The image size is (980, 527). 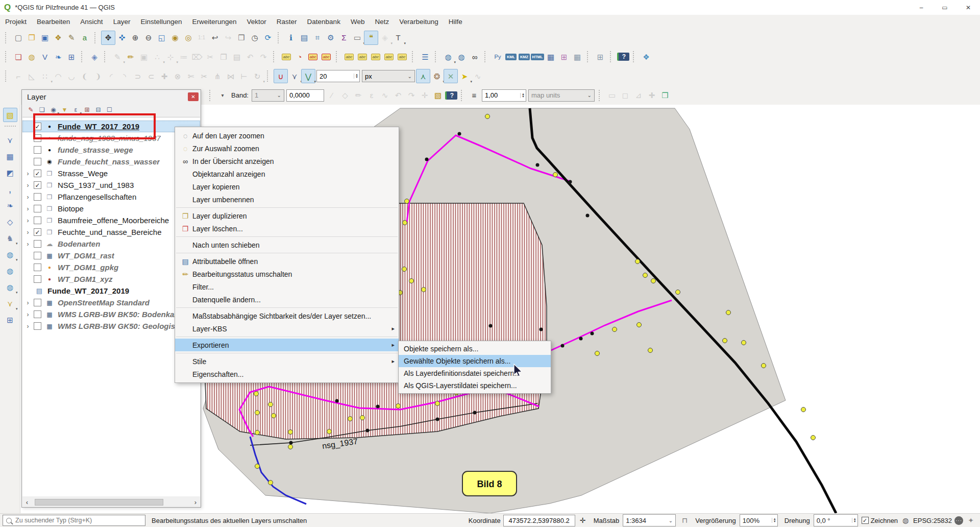 What do you see at coordinates (32, 57) in the screenshot?
I see `add-layer-group-icon: ◍` at bounding box center [32, 57].